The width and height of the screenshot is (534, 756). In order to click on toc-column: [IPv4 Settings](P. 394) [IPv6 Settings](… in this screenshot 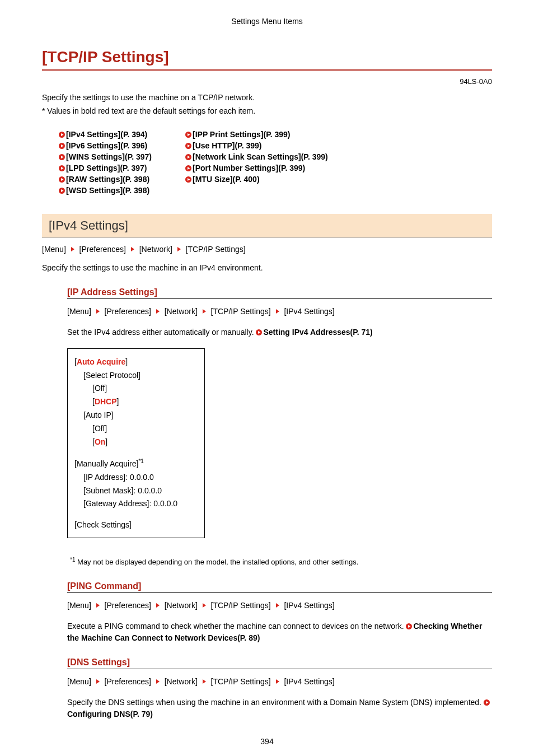, I will do `click(105, 162)`.